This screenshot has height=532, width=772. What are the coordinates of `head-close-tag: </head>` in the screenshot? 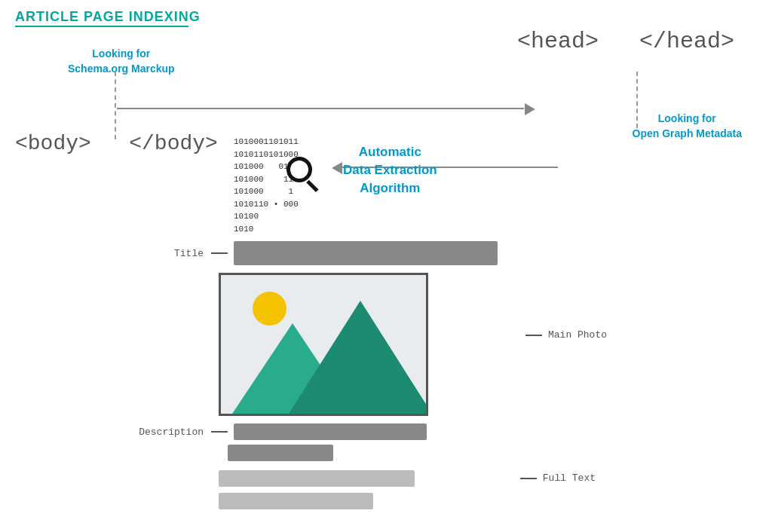 It's located at (687, 41).